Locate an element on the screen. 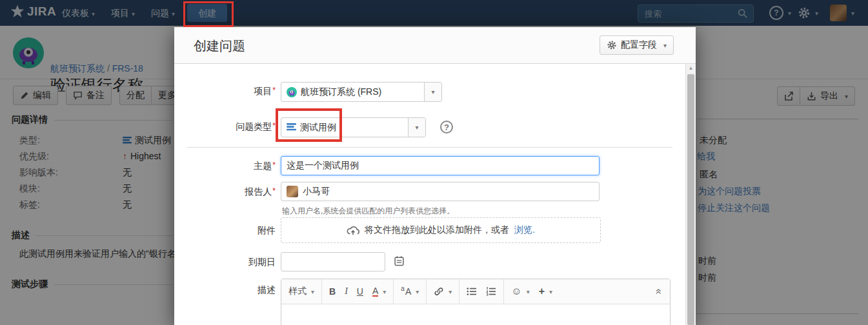  dialog-scrollbar: ▲ is located at coordinates (691, 195).